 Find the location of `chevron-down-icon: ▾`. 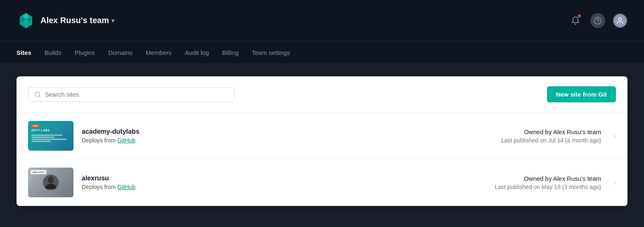

chevron-down-icon: ▾ is located at coordinates (113, 21).